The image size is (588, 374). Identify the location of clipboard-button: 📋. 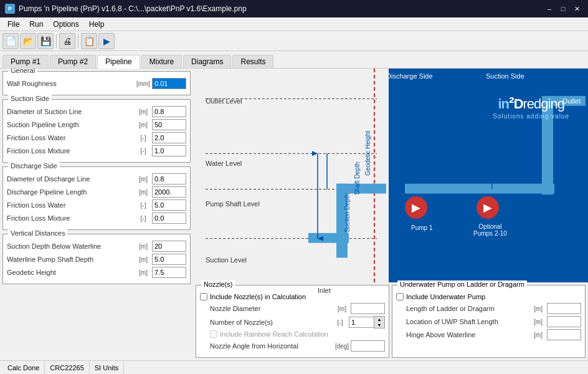
(89, 41).